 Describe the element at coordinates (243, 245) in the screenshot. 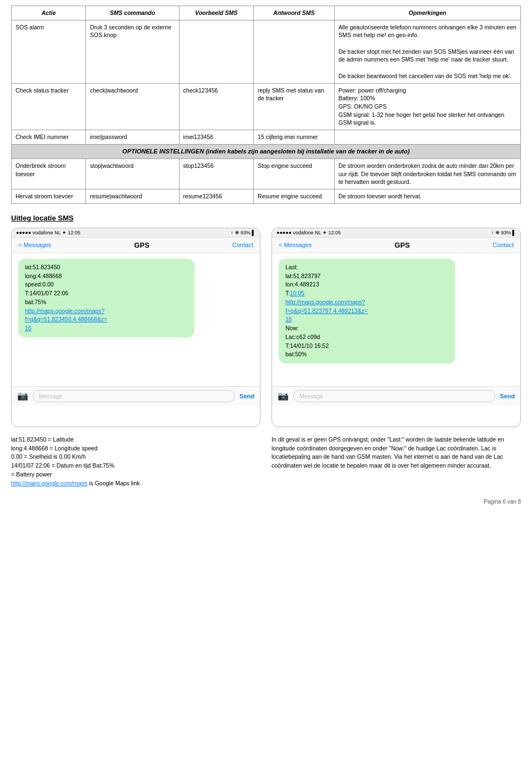

I see `phone1-contact: Contact` at that location.